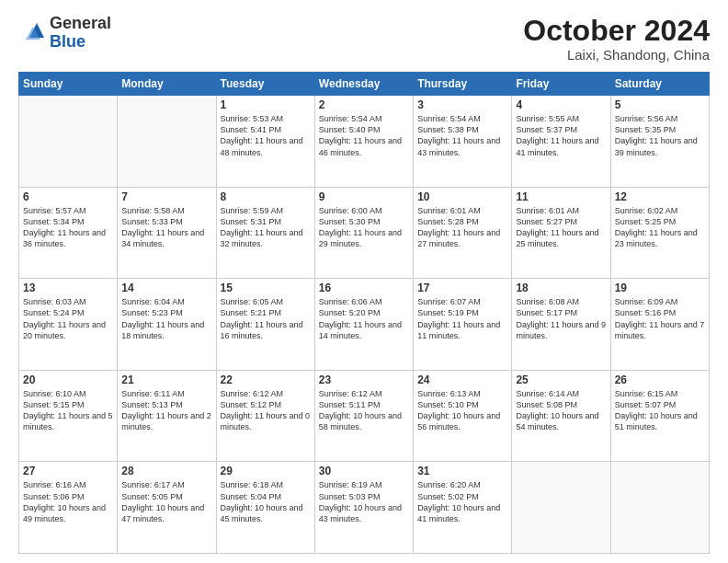 This screenshot has height=563, width=728. What do you see at coordinates (68, 318) in the screenshot?
I see `day-info: Sunrise: 6:03 AM Sunset: 5:24 PM Dayligh…` at bounding box center [68, 318].